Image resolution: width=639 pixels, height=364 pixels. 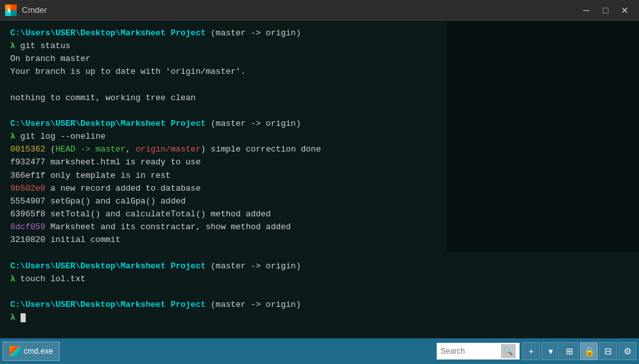 What do you see at coordinates (320, 202) in the screenshot?
I see `terminal-line: 5554907 setGpa() and calGpa() added` at bounding box center [320, 202].